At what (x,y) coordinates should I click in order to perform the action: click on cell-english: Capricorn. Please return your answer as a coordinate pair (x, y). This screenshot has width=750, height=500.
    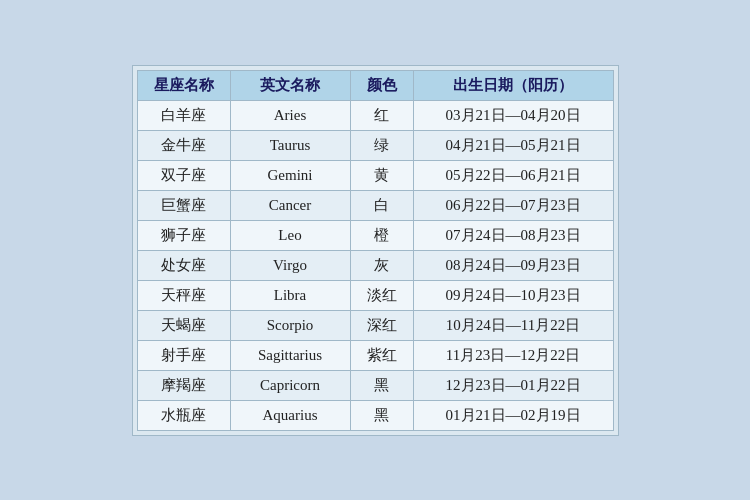
    Looking at the image, I should click on (290, 385).